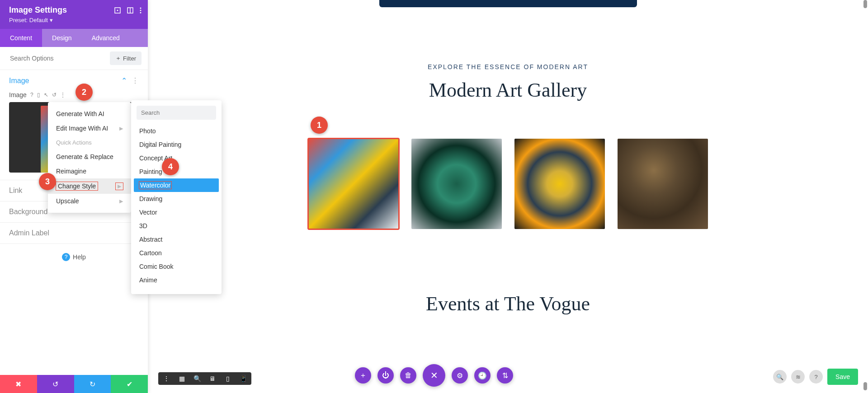 This screenshot has height=393, width=868. I want to click on style-3d: 3D, so click(176, 226).